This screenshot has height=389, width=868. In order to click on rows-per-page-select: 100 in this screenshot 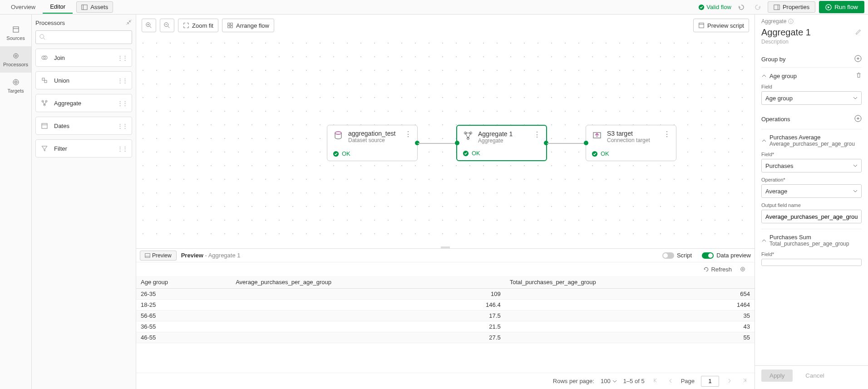, I will do `click(609, 381)`.